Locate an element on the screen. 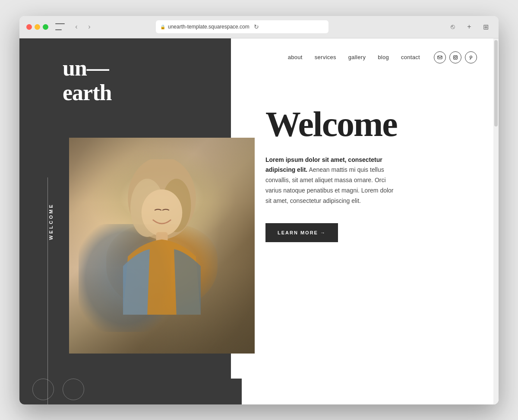  browser-toolbar: ‹ › 🔒 unearth-template.squarespace.com ↻… is located at coordinates (259, 27).